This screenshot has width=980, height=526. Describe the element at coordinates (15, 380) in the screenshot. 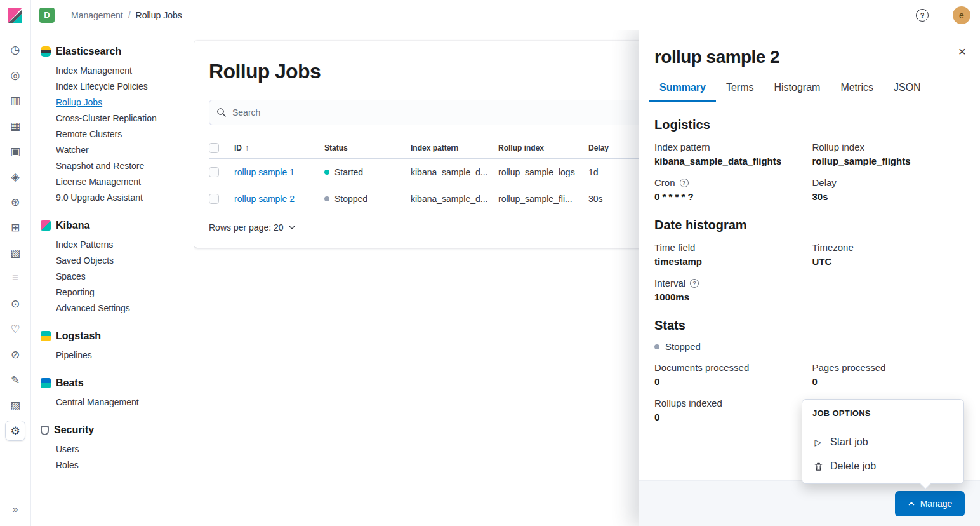

I see `dev-tools-icon: ✎` at that location.